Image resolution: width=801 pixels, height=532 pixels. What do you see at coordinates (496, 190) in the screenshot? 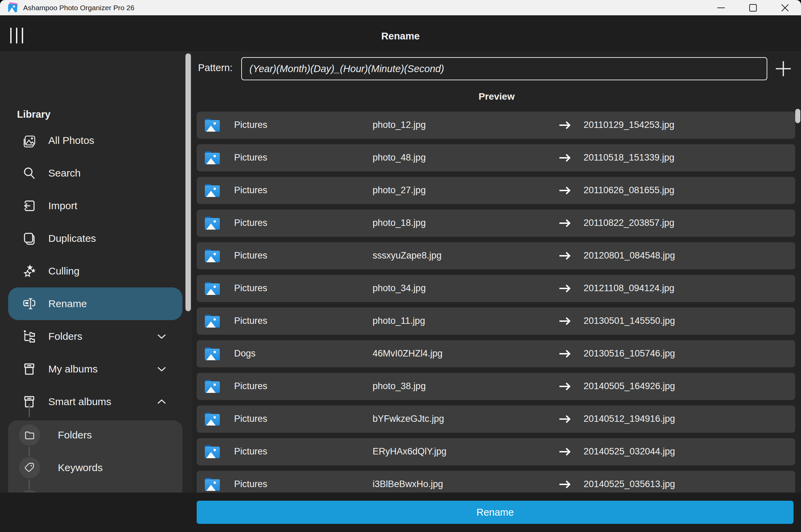
I see `preview-row: Pictures photo_27.jpg 20110626_081655.jp…` at bounding box center [496, 190].